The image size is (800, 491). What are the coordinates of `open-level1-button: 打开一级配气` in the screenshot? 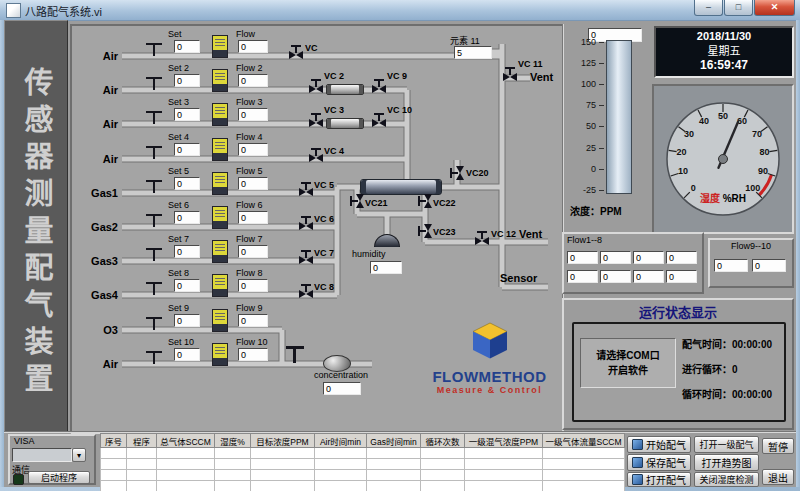 It's located at (726, 444).